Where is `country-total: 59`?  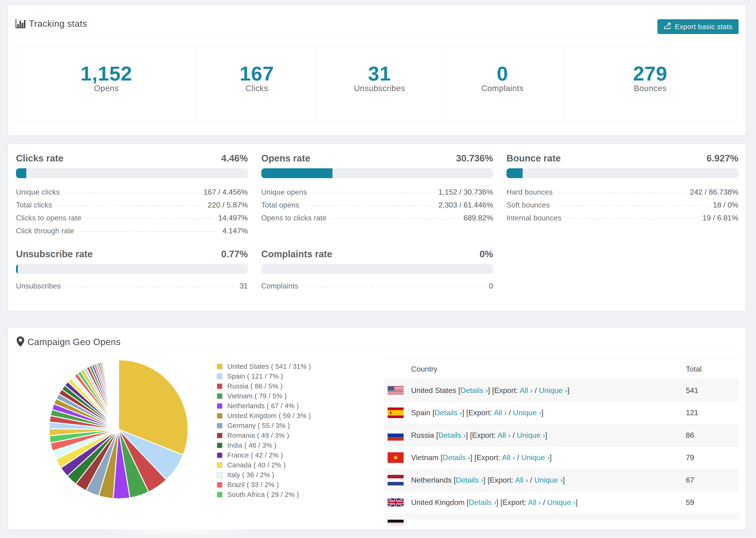
country-total: 59 is located at coordinates (712, 503).